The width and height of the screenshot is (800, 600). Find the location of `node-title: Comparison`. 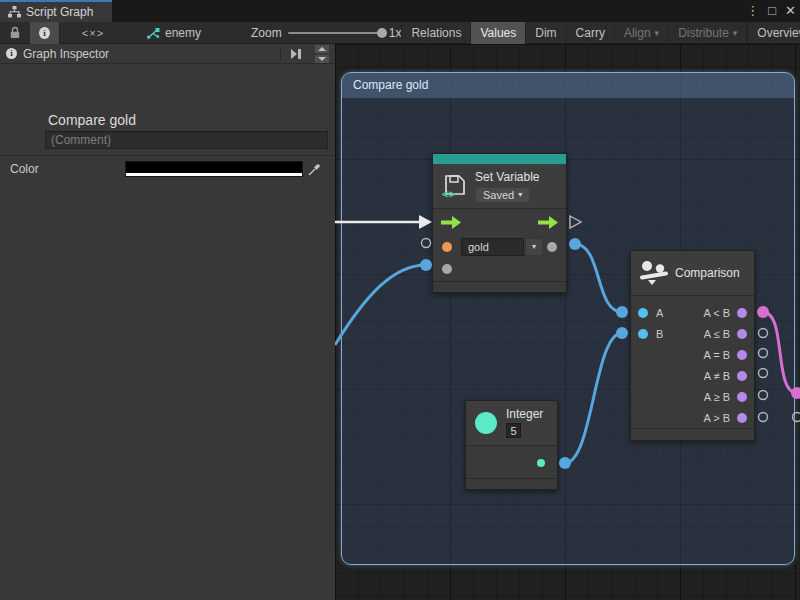

node-title: Comparison is located at coordinates (708, 273).